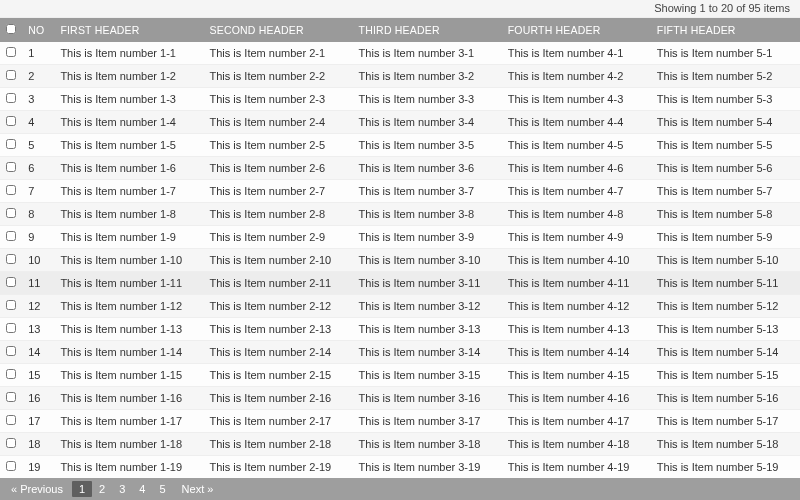  I want to click on pager-next: Next », so click(198, 489).